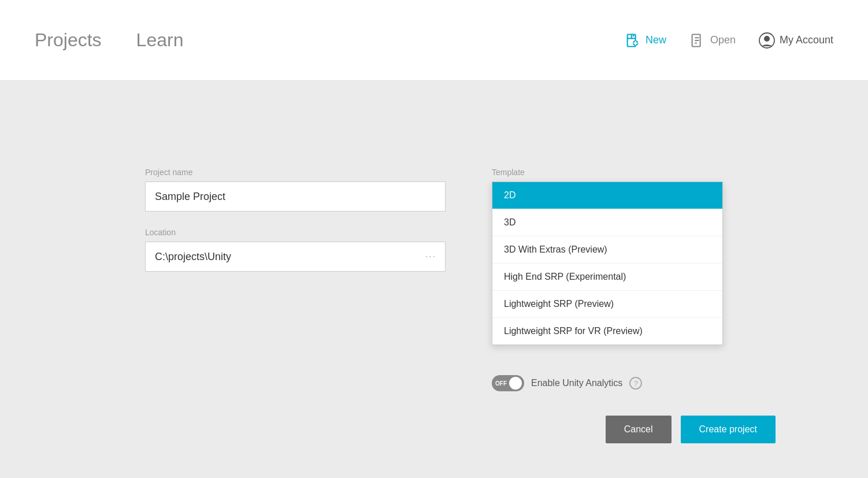 This screenshot has height=478, width=868. What do you see at coordinates (295, 250) in the screenshot?
I see `location-group: Location ···` at bounding box center [295, 250].